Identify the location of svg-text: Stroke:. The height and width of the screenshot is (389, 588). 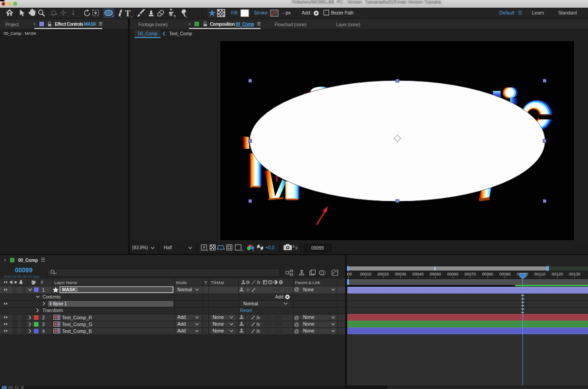
(261, 13).